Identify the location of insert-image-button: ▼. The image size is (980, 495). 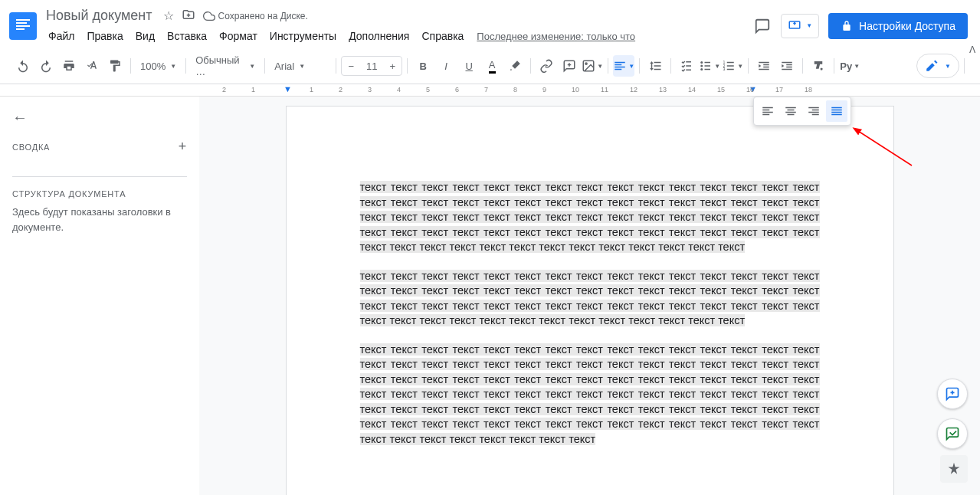
(592, 66).